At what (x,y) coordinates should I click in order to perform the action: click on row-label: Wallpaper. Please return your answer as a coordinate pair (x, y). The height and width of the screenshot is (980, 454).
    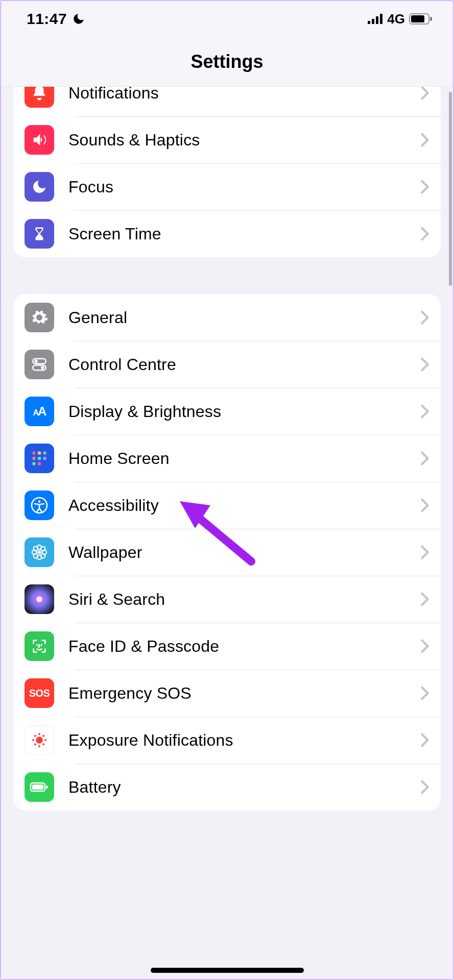
    Looking at the image, I should click on (244, 552).